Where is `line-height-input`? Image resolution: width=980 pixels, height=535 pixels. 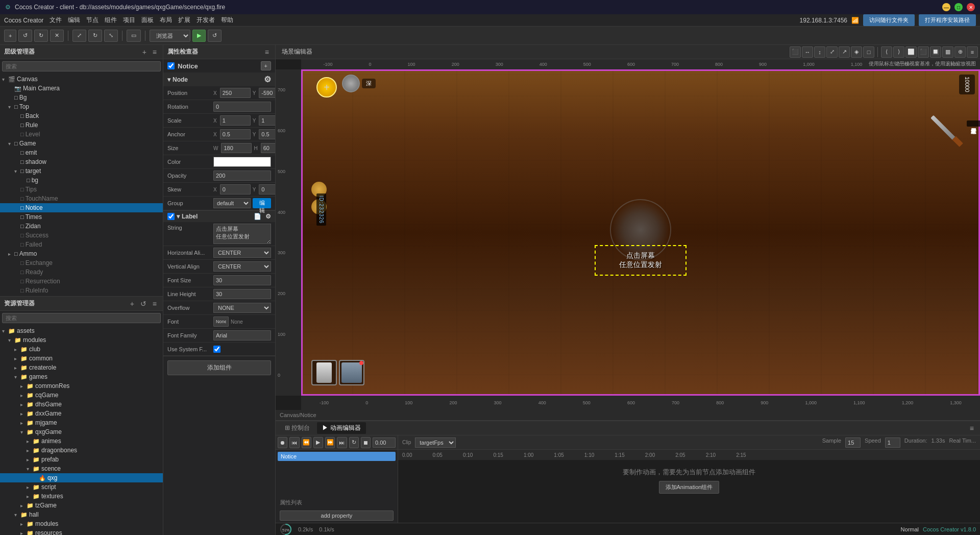 line-height-input is located at coordinates (242, 294).